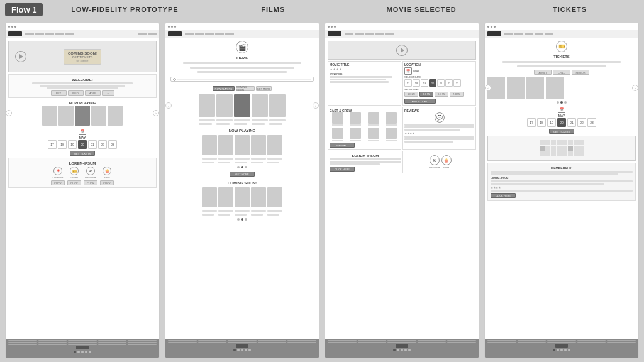  Describe the element at coordinates (93, 93) in the screenshot. I see `btn-3: MORE` at that location.